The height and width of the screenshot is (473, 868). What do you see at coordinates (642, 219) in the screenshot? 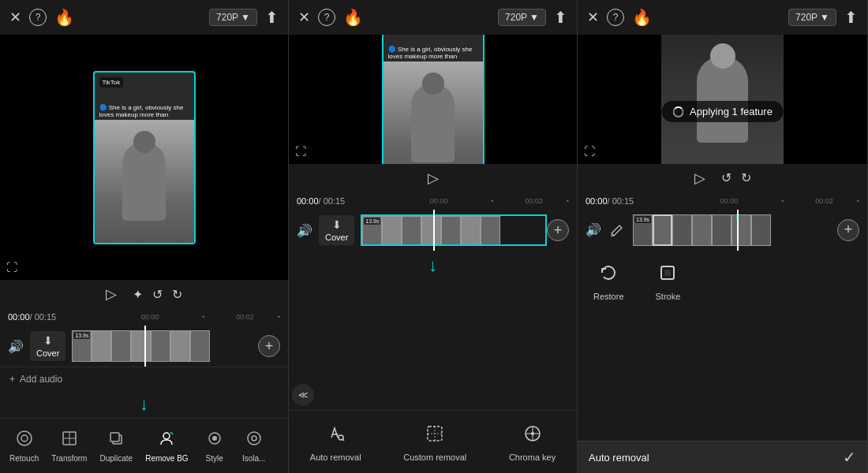
I see `duration-badge-3: 13.9s` at bounding box center [642, 219].